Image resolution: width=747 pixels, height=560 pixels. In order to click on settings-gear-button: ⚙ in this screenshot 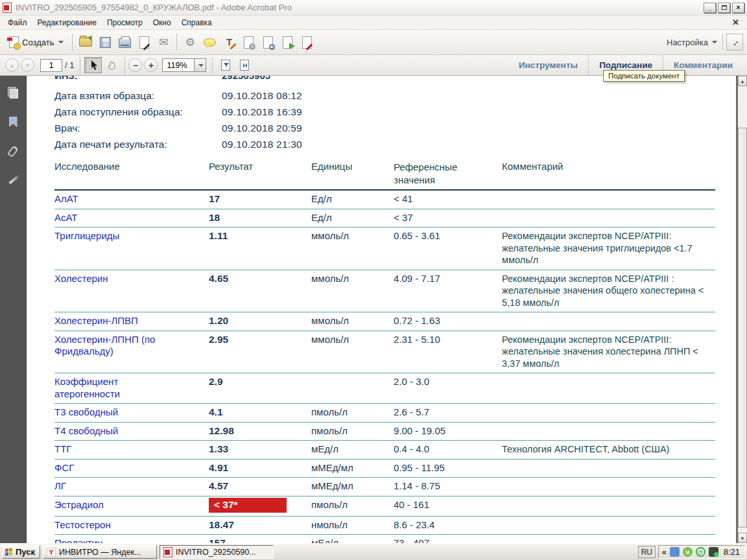, I will do `click(190, 42)`.